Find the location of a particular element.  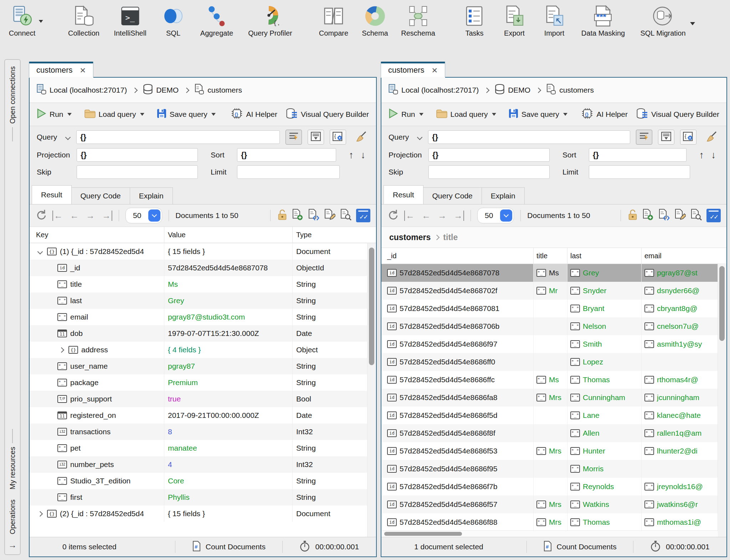

type-cell: Document is located at coordinates (334, 514).